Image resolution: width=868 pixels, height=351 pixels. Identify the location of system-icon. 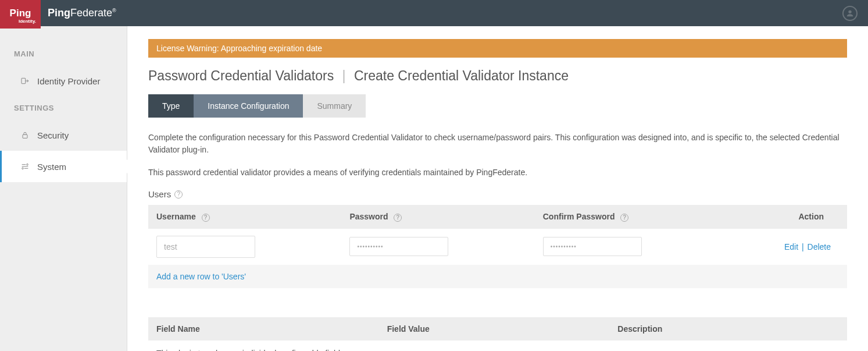
(25, 166).